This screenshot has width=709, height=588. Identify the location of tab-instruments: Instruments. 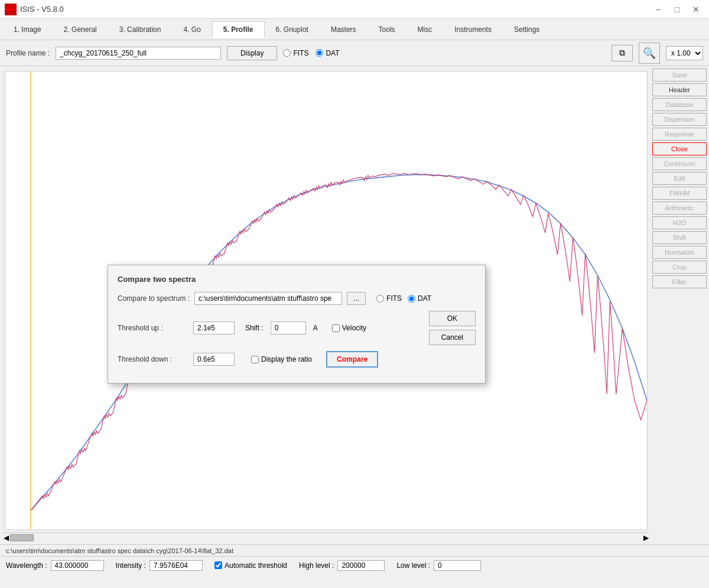
(473, 30).